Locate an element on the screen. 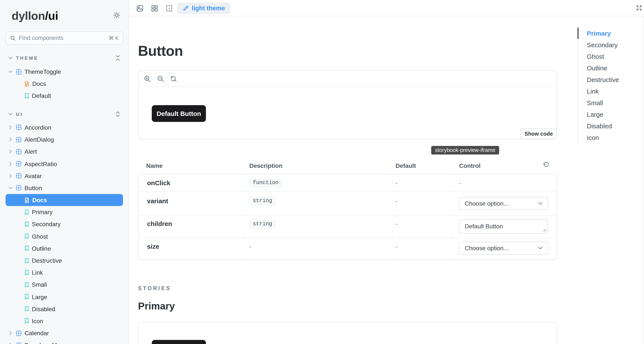  zoom-out-button is located at coordinates (161, 79).